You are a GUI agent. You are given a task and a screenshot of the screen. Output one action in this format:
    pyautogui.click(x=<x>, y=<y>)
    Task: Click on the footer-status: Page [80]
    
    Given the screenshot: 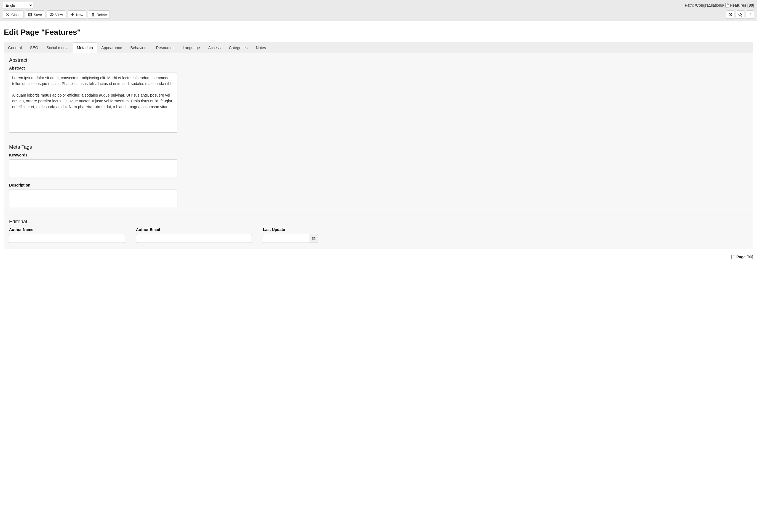 What is the action you would take?
    pyautogui.click(x=378, y=257)
    